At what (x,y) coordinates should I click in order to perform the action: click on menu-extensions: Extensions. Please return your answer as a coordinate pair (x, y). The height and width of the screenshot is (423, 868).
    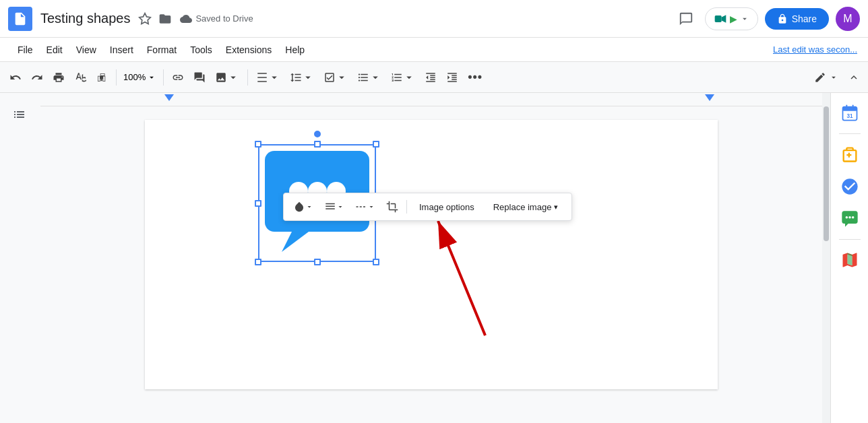
    Looking at the image, I should click on (249, 50).